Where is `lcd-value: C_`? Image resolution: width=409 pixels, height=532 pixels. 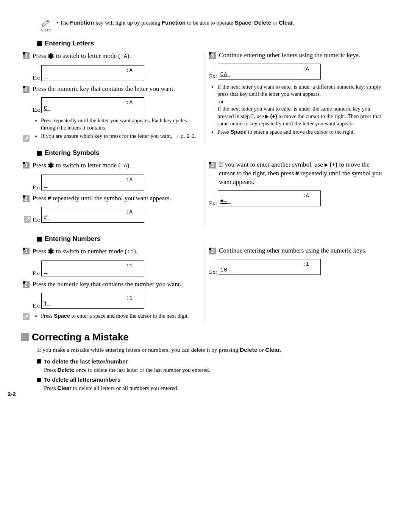 lcd-value: C_ is located at coordinates (48, 108).